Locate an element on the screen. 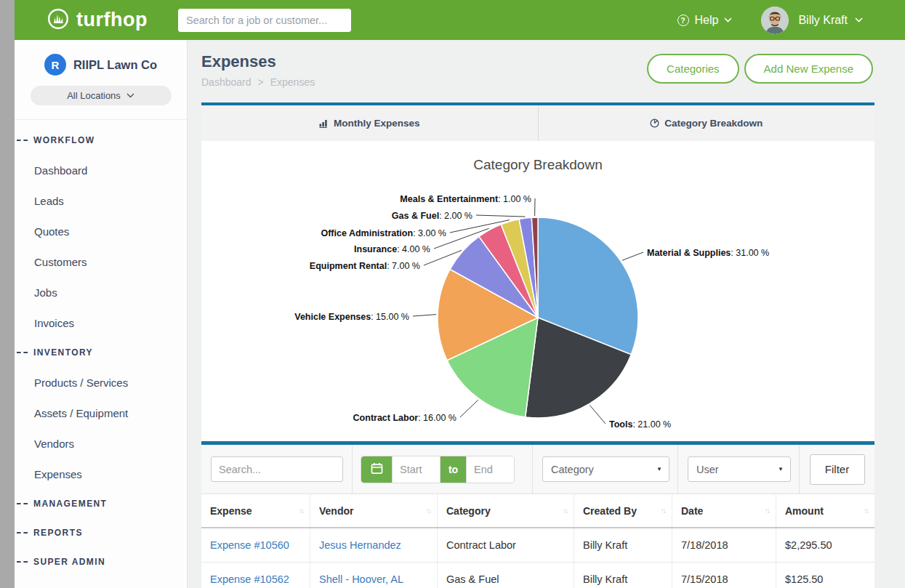 The width and height of the screenshot is (905, 588). pie-label-gas-fuel: Gas & Fuel: 2.00 % is located at coordinates (432, 216).